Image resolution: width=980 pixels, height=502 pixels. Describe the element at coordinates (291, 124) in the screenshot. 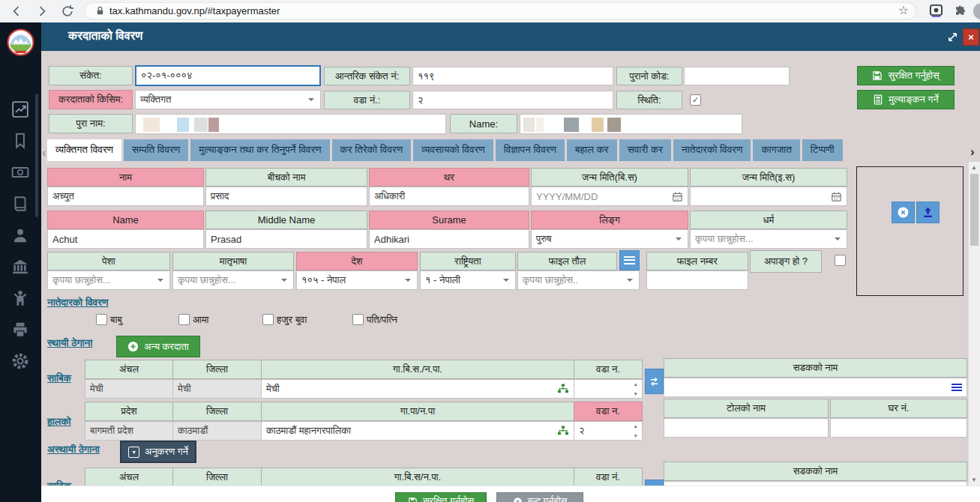

I see `full-name-input-redacted` at that location.